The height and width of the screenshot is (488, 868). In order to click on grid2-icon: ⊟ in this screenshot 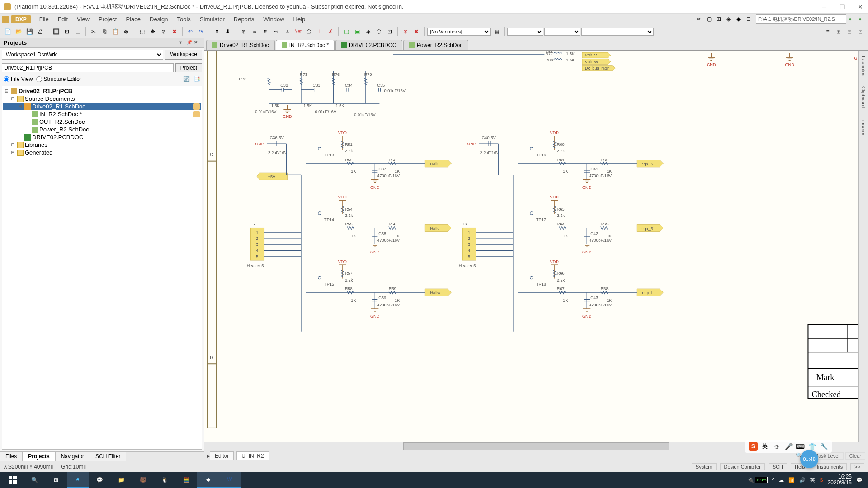, I will do `click(849, 32)`.